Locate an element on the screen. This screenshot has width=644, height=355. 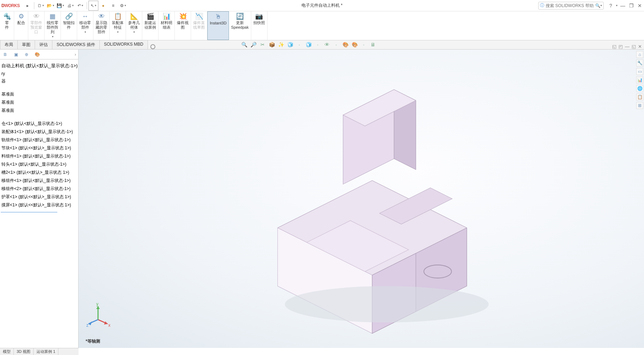
task-pane-button: 📋 is located at coordinates (640, 97).